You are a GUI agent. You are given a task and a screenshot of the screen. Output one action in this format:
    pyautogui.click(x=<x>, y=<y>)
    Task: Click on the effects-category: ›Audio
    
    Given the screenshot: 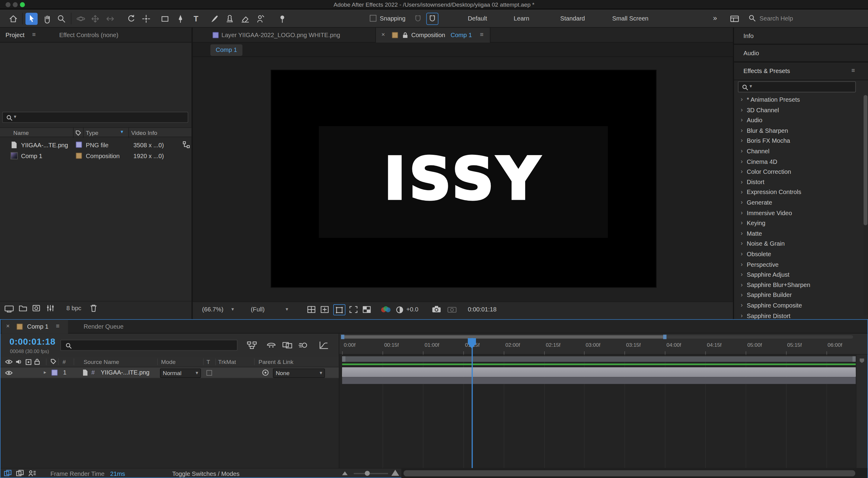 What is the action you would take?
    pyautogui.click(x=796, y=121)
    